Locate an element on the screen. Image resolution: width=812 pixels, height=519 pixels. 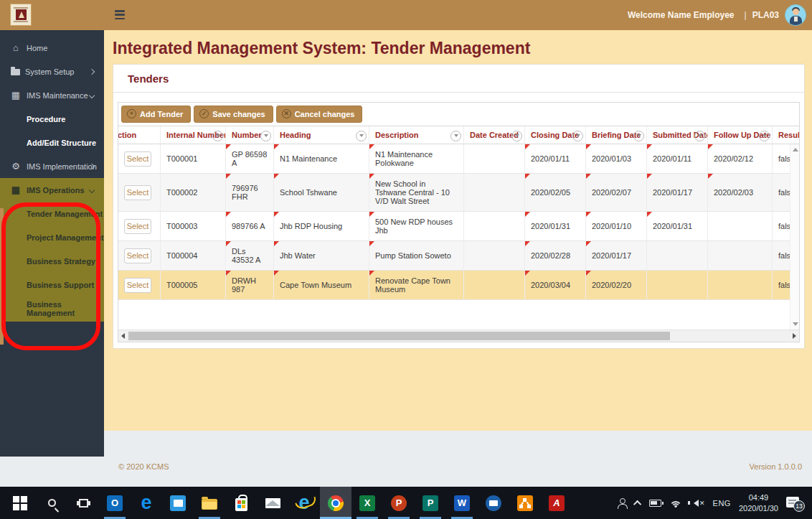
scroll-down-icon is located at coordinates (796, 324).